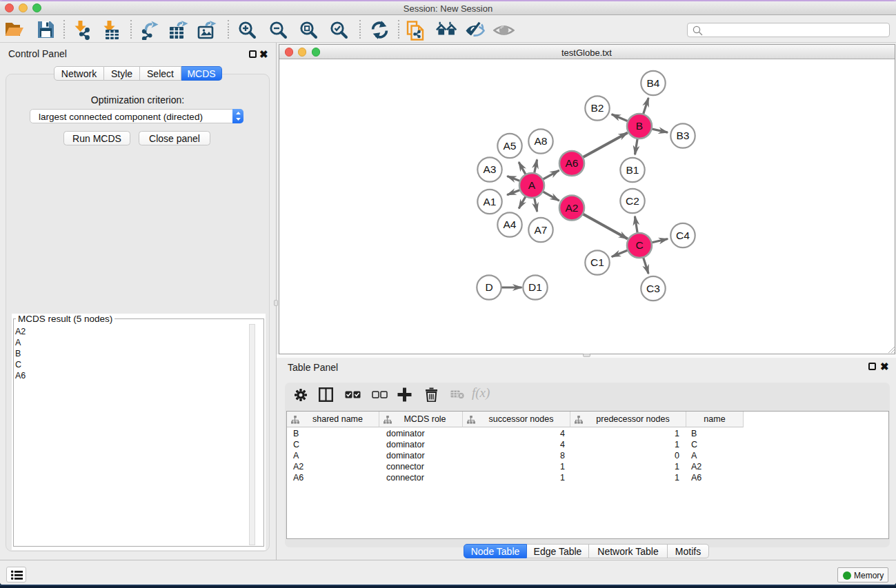 This screenshot has width=896, height=588. What do you see at coordinates (541, 141) in the screenshot?
I see `svg-text: A8` at bounding box center [541, 141].